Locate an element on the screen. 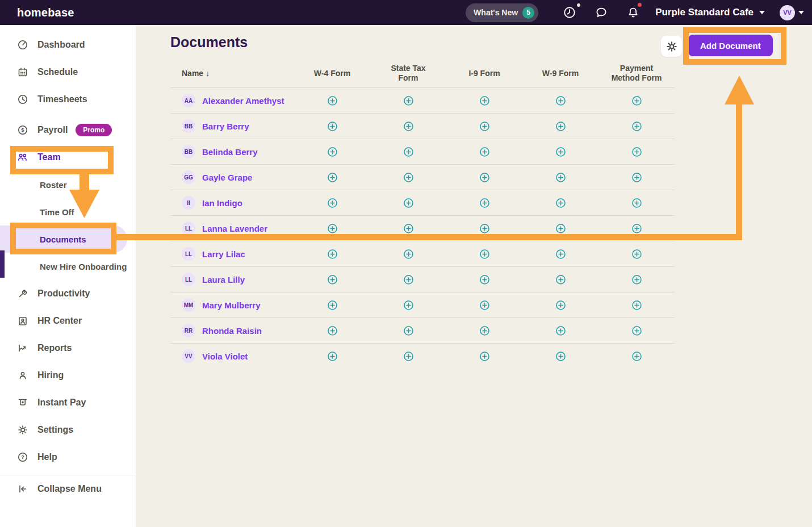  sidebar-item-productivity: Productivity is located at coordinates (68, 294).